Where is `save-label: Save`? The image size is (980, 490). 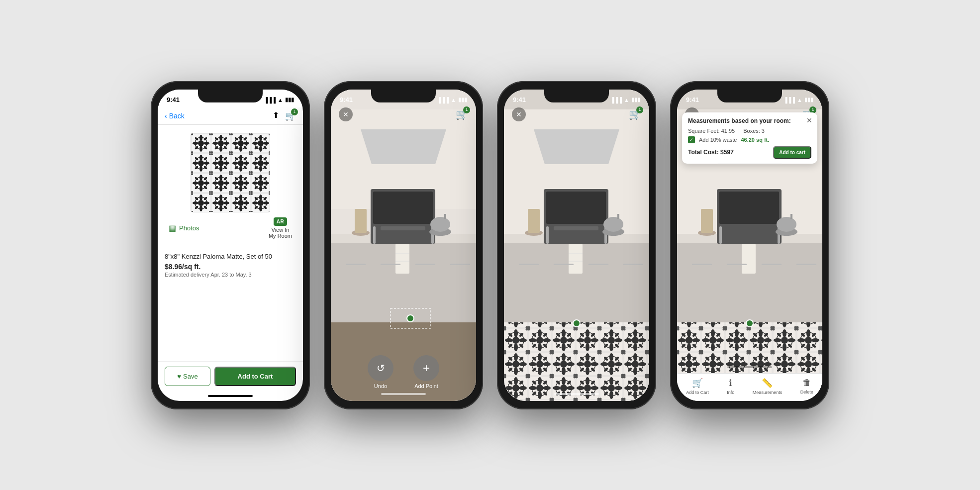 save-label: Save is located at coordinates (191, 376).